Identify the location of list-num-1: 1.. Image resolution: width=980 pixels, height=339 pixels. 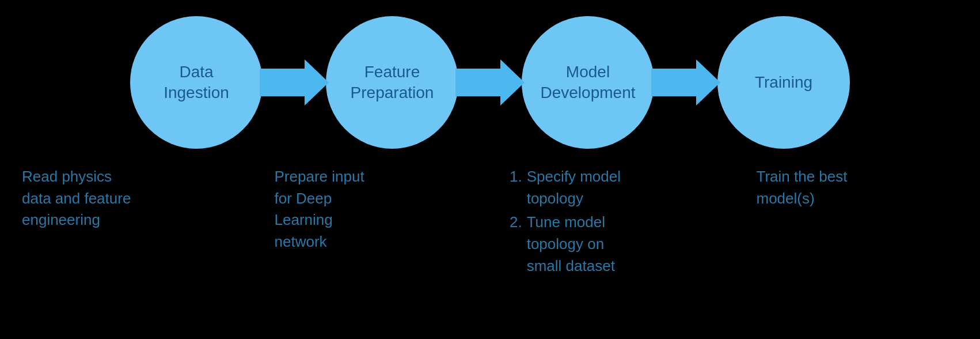
(516, 188).